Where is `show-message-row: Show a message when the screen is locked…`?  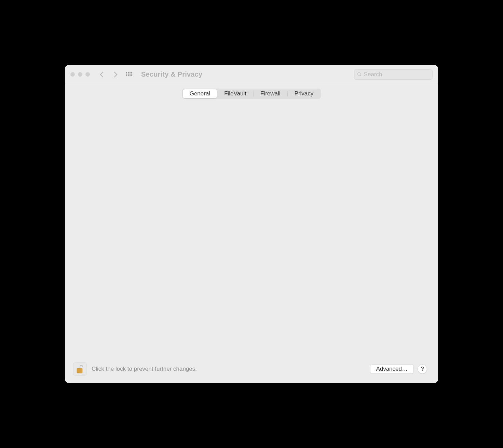
show-message-row: Show a message when the screen is locked… is located at coordinates (252, 151).